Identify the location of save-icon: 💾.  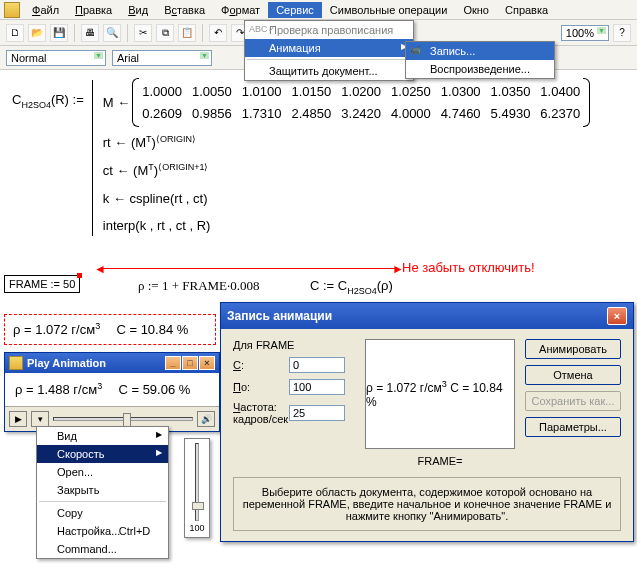
(59, 33).